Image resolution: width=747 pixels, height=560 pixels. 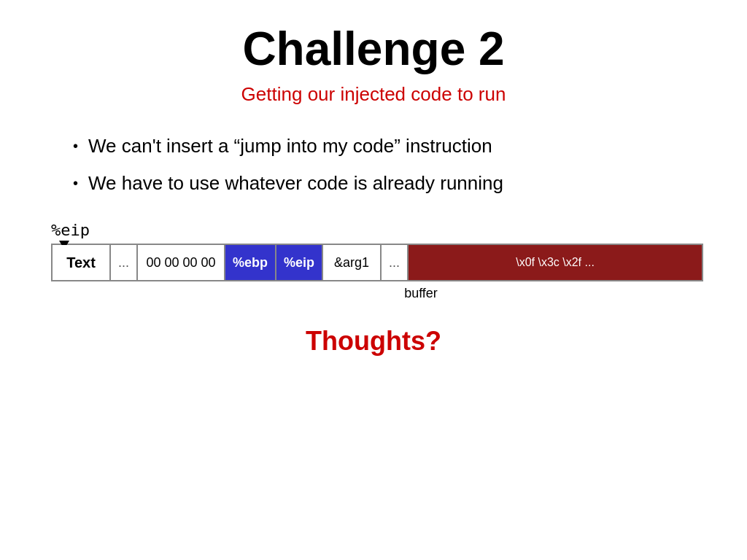 What do you see at coordinates (251, 262) in the screenshot?
I see `mem-cell-ebp: %ebp` at bounding box center [251, 262].